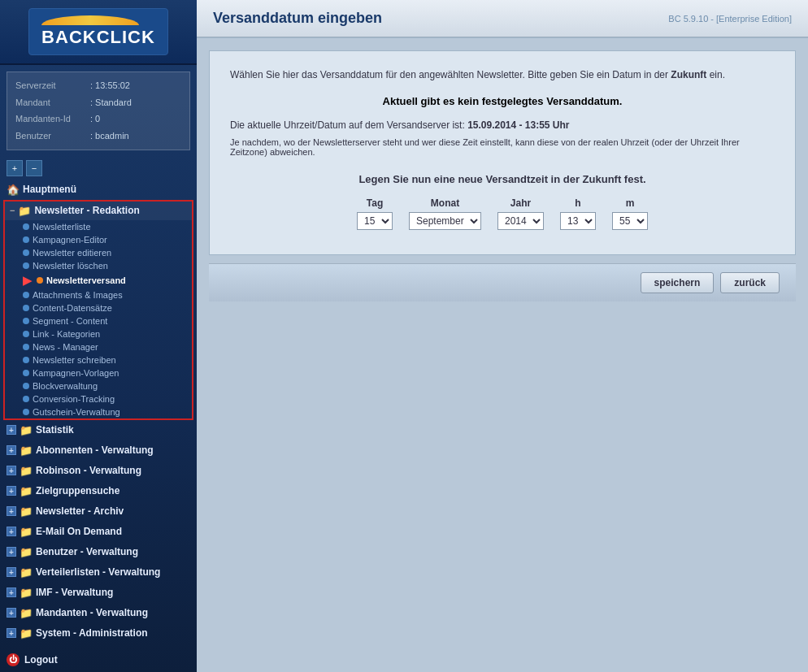 This screenshot has width=808, height=672. Describe the element at coordinates (90, 20) in the screenshot. I see `logo-arc` at that location.